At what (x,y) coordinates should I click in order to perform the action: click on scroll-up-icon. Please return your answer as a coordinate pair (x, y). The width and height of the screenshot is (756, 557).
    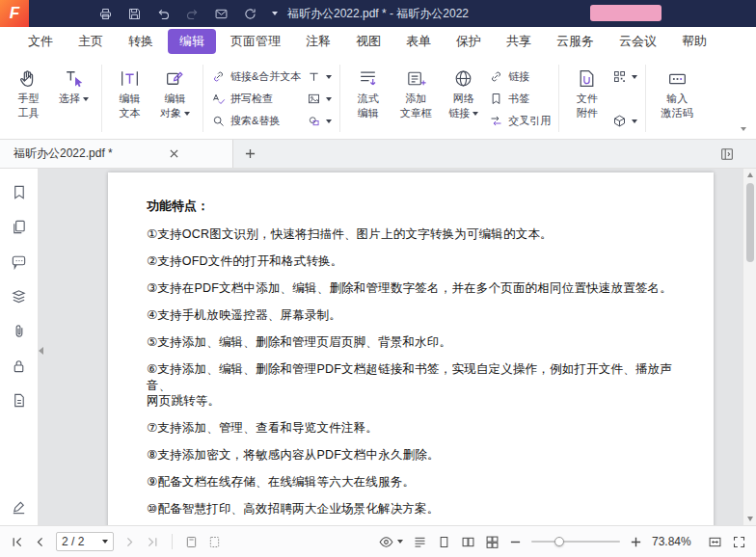
    Looking at the image, I should click on (750, 175).